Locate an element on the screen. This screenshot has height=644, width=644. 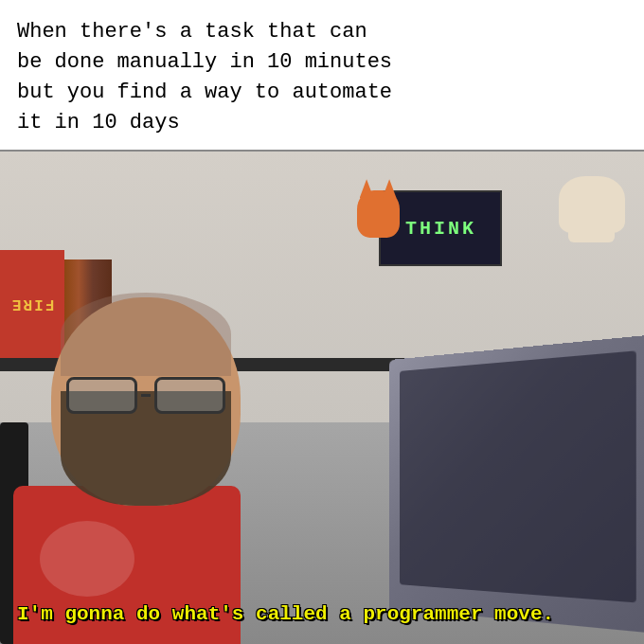
fire-book-text: FIRE is located at coordinates (32, 304).